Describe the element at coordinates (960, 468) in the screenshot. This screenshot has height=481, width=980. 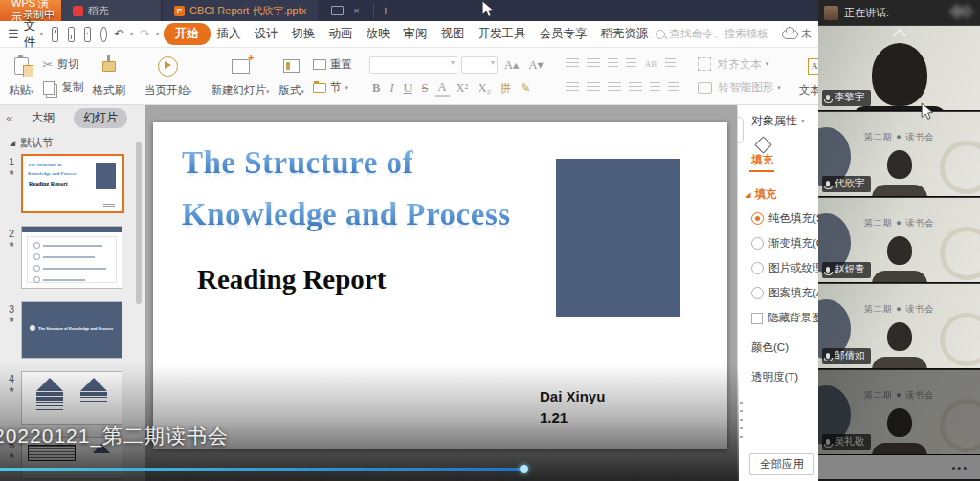
I see `more-options-icon: •••` at that location.